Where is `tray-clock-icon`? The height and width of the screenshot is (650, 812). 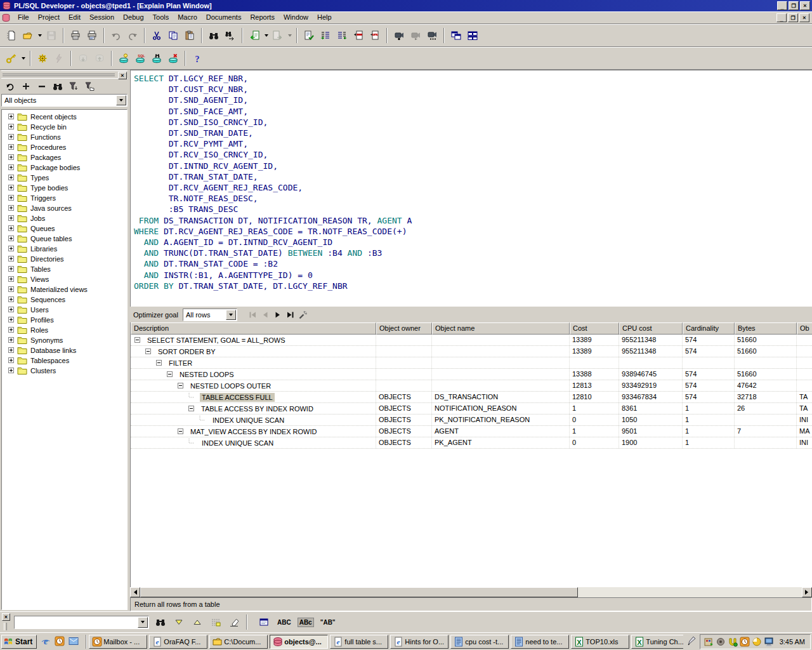
tray-clock-icon is located at coordinates (745, 642).